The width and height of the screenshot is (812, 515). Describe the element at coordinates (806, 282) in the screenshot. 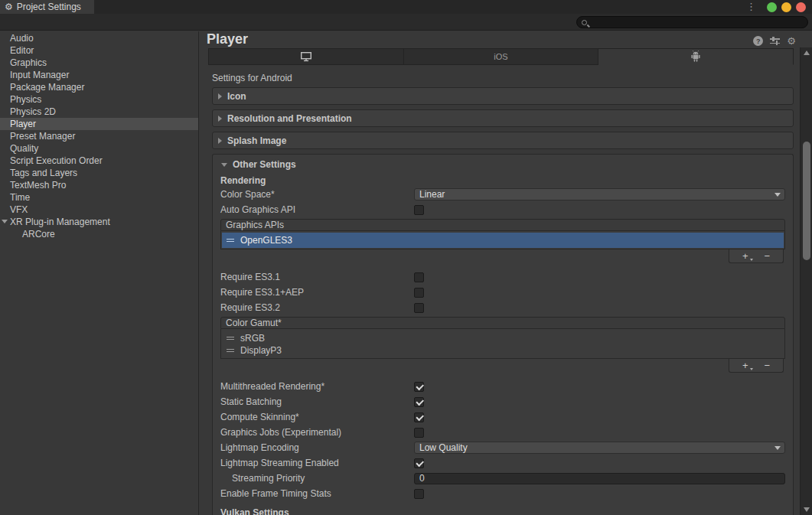

I see `vertical-scrollbar` at that location.